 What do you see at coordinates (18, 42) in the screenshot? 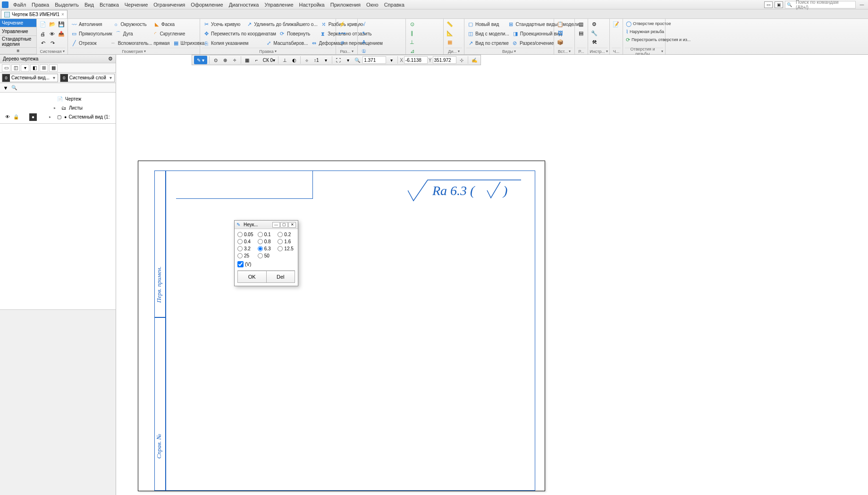
I see `rtab-std-parts: Стандартные изделия` at bounding box center [18, 42].